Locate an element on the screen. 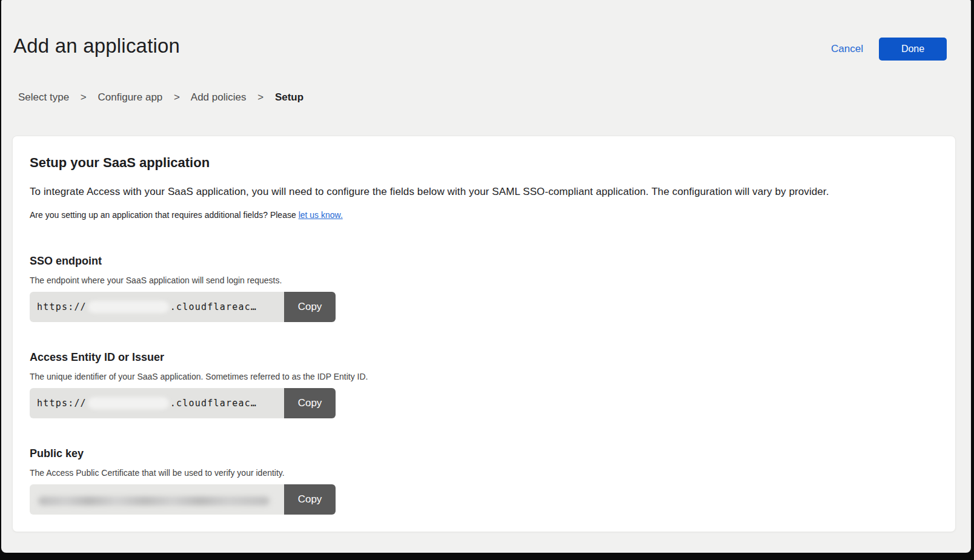 This screenshot has width=974, height=560. public-key-label: Public key is located at coordinates (484, 453).